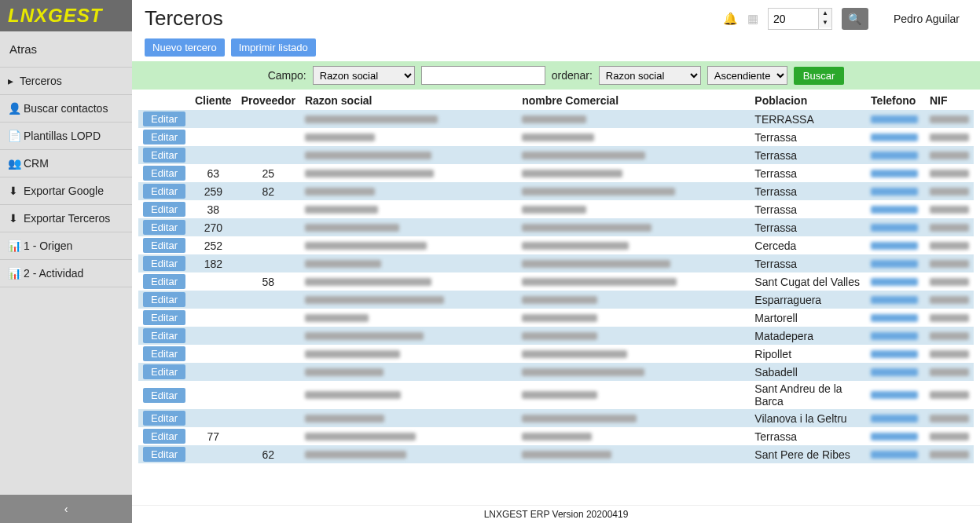 This screenshot has width=980, height=523. I want to click on direccion-select: Ascendiente, so click(747, 75).